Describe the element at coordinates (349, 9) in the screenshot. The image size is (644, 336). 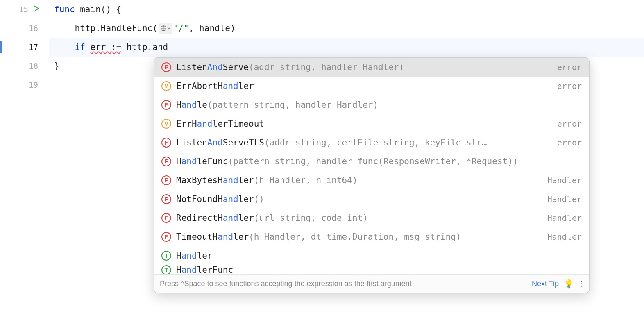
I see `code-line-15: func main() {` at that location.